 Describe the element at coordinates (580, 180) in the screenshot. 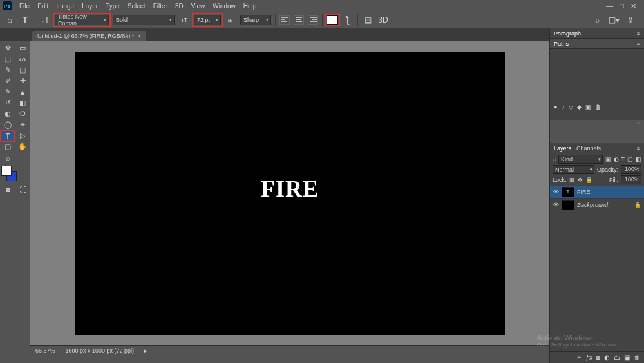

I see `lock-position-icon: ✥` at that location.